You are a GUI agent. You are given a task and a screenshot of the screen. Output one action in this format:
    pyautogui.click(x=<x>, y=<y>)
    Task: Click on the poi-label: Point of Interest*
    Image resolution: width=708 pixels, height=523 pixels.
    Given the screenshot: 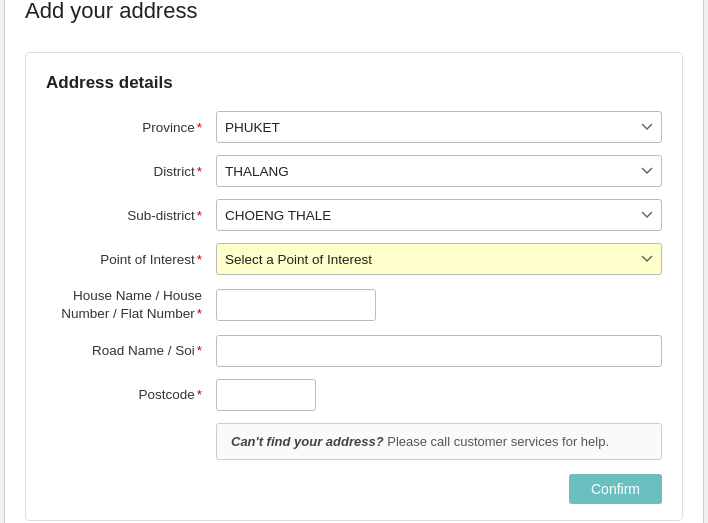 What is the action you would take?
    pyautogui.click(x=131, y=260)
    